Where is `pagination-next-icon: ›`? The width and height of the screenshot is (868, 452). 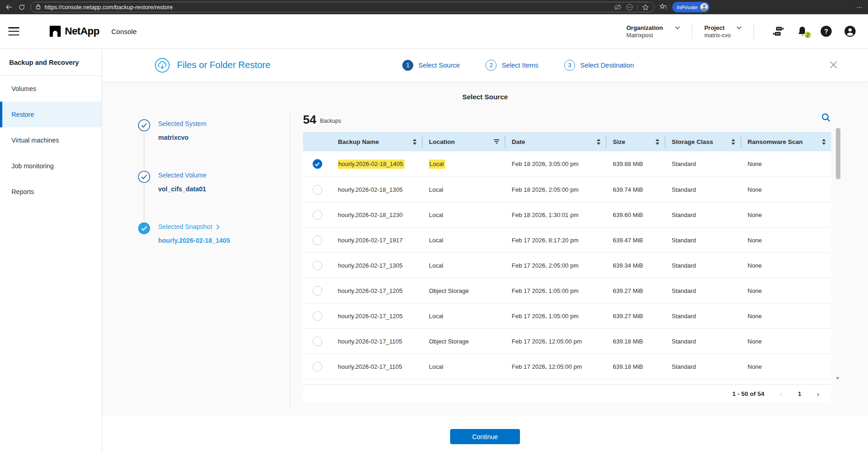 pagination-next-icon: › is located at coordinates (818, 394).